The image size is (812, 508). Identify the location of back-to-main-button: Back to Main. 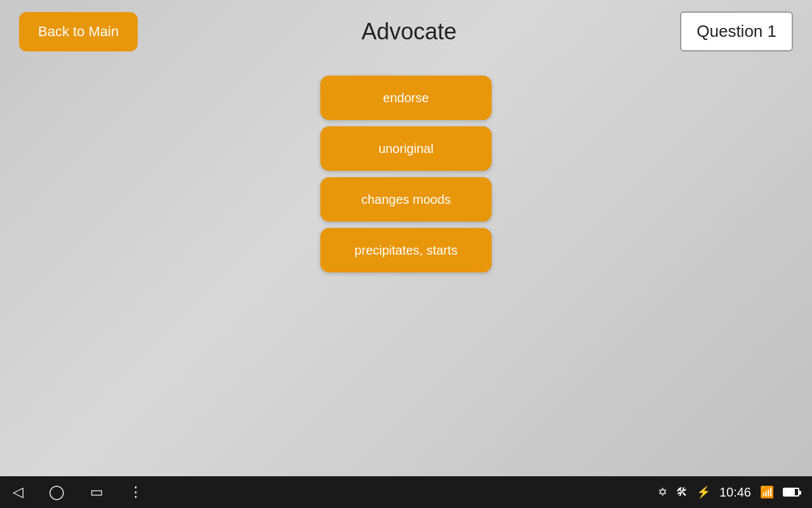
(79, 32).